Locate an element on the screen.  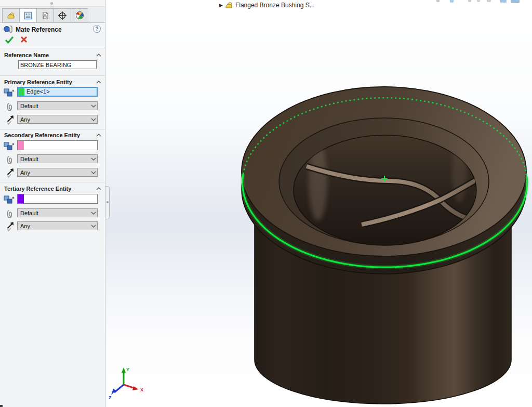
cancel-x-icon is located at coordinates (24, 40).